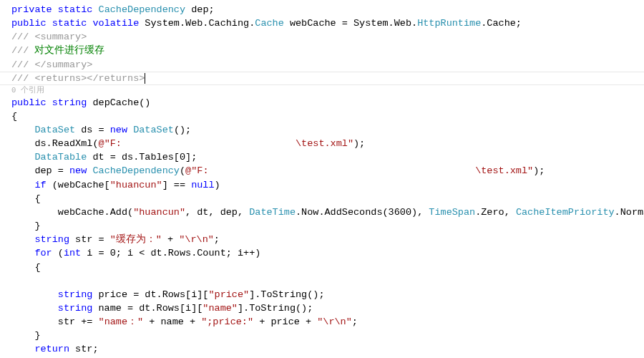 This screenshot has width=644, height=358. What do you see at coordinates (322, 64) in the screenshot?
I see `code-line: /// </summary>` at bounding box center [322, 64].